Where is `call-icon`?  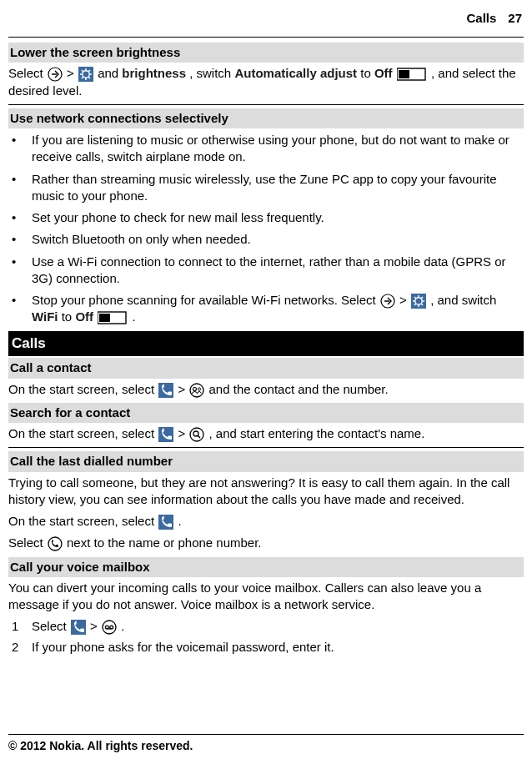 call-icon is located at coordinates (55, 544).